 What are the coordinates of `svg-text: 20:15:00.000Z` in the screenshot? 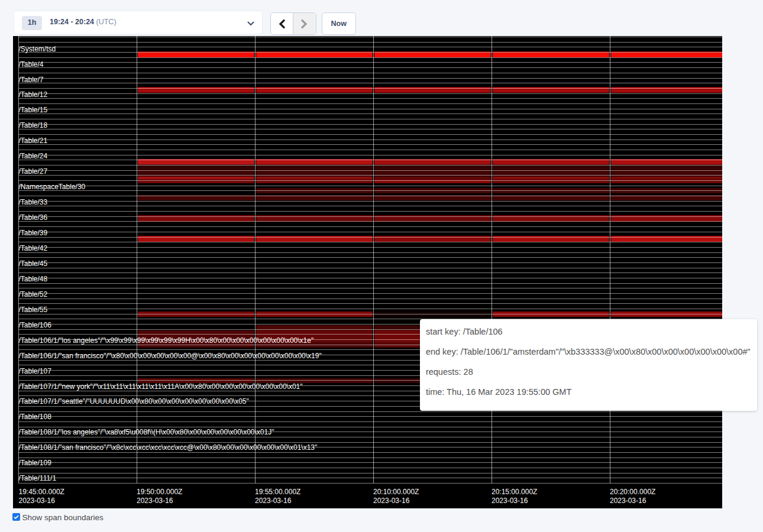 It's located at (515, 492).